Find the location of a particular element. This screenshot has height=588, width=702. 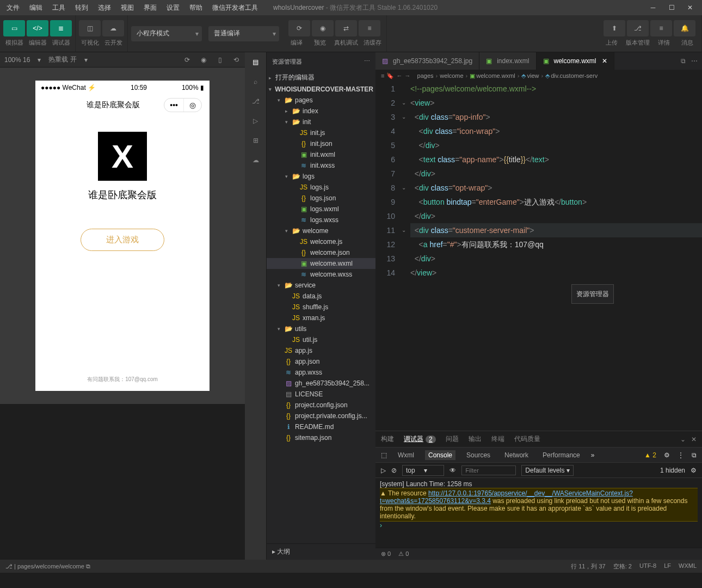

folder-item: ▾📂utils is located at coordinates (321, 329).